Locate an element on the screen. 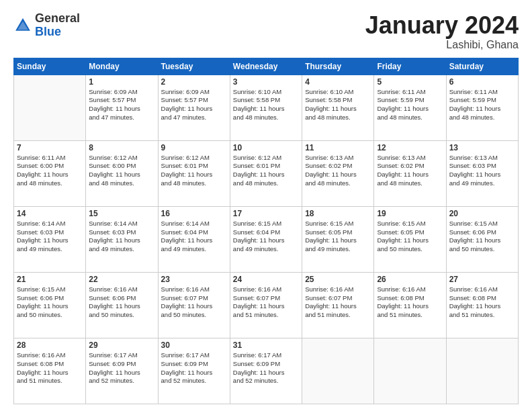 Image resolution: width=532 pixels, height=411 pixels. calendar-cell: 22Sunrise: 6:16 AMSunset: 6:06 PMDayligh… is located at coordinates (122, 305).